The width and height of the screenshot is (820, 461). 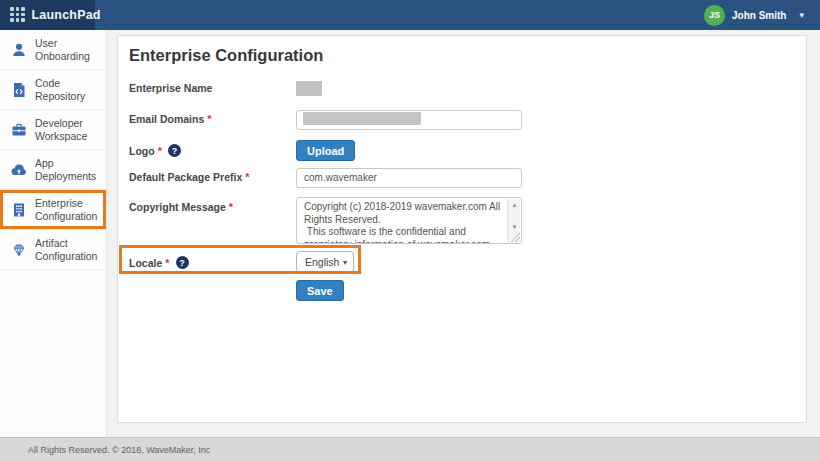 I want to click on code-file-icon, so click(x=18, y=90).